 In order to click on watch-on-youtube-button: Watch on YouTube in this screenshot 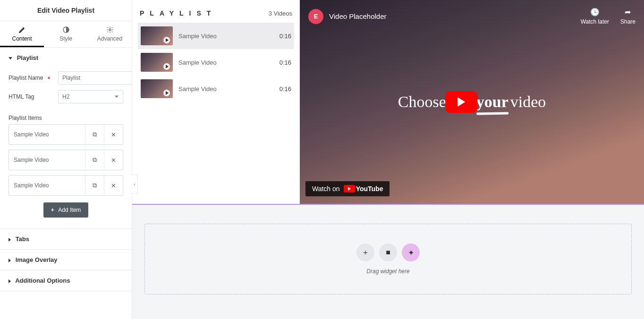, I will do `click(347, 189)`.